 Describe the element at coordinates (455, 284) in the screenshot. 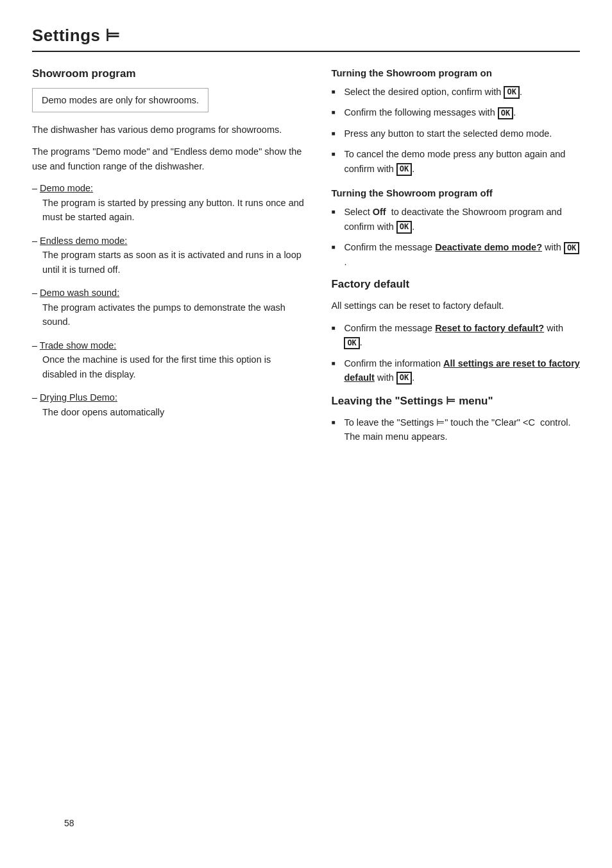

I see `factory-default-title: Factory default` at that location.